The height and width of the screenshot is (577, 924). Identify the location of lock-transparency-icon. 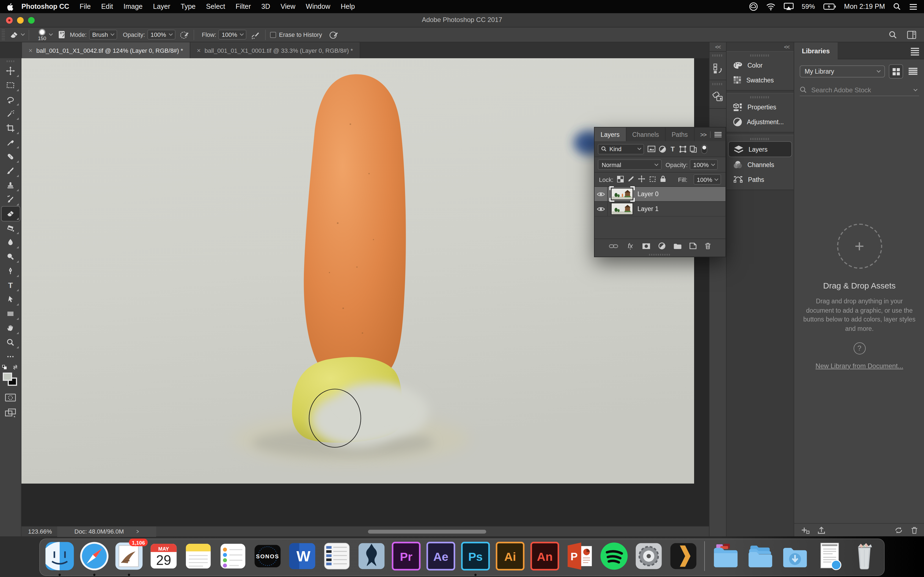
(621, 179).